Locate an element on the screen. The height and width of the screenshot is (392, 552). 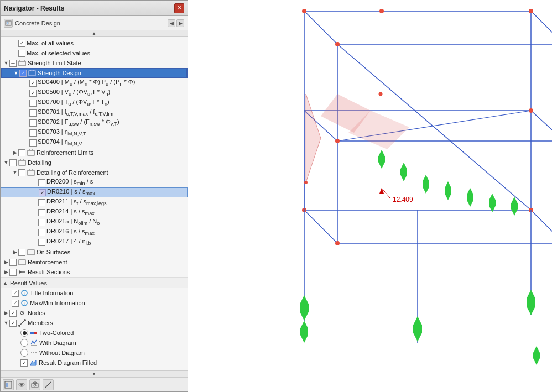
tree-item-dr0215: DR0215 | Nolim / No is located at coordinates (94, 222).